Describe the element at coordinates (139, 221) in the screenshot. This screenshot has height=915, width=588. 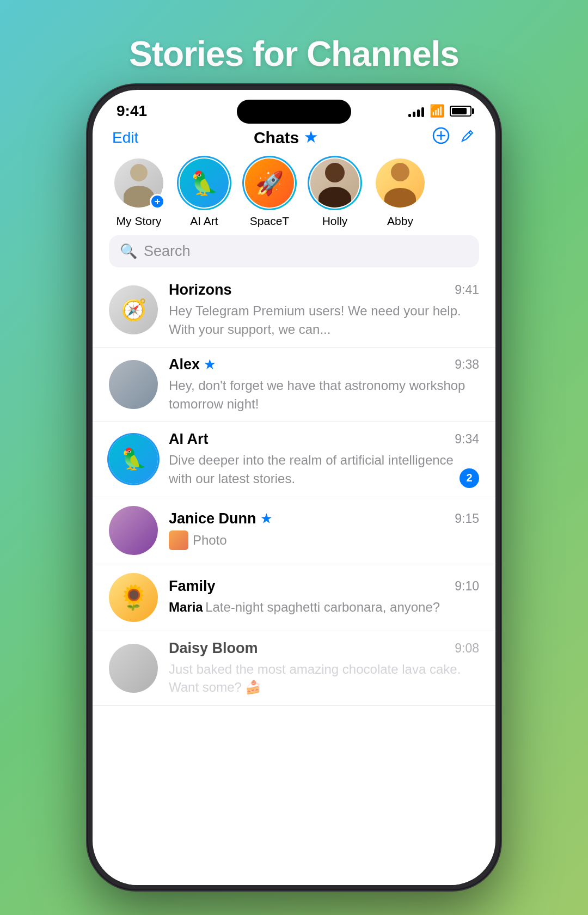
I see `story-label-mystory: My Story` at that location.